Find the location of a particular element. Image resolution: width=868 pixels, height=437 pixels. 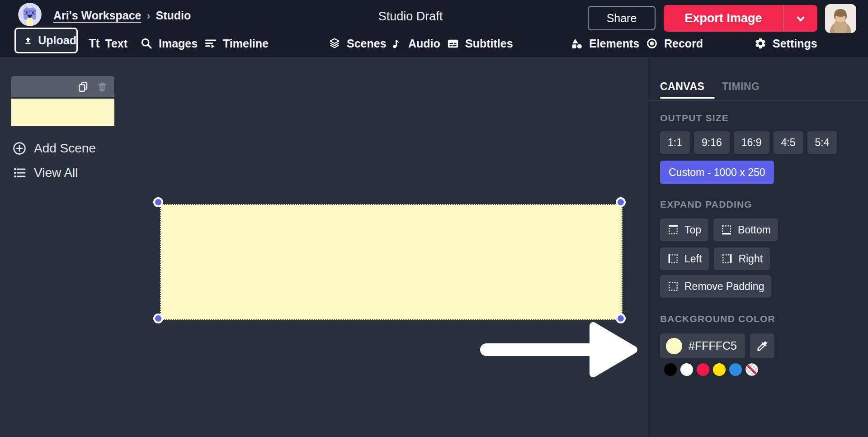

tab-subtitles: Subtitles is located at coordinates (480, 43).